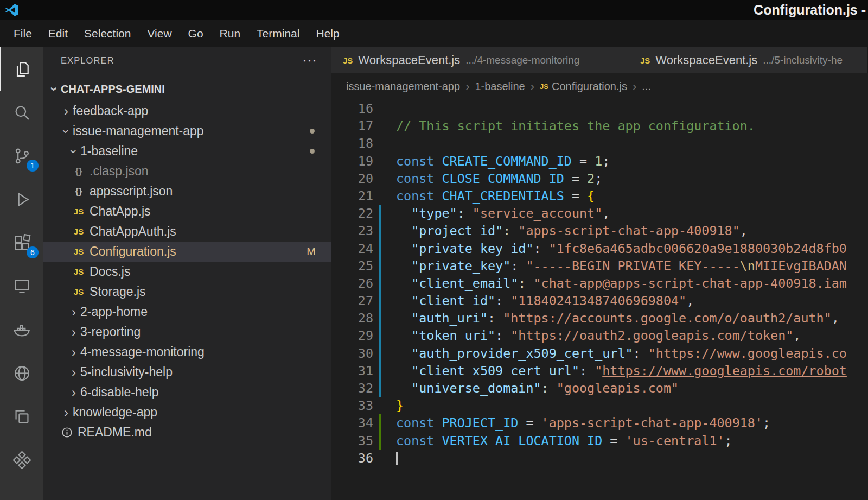 This screenshot has height=500, width=868. I want to click on tree-item-label: README.md, so click(115, 432).